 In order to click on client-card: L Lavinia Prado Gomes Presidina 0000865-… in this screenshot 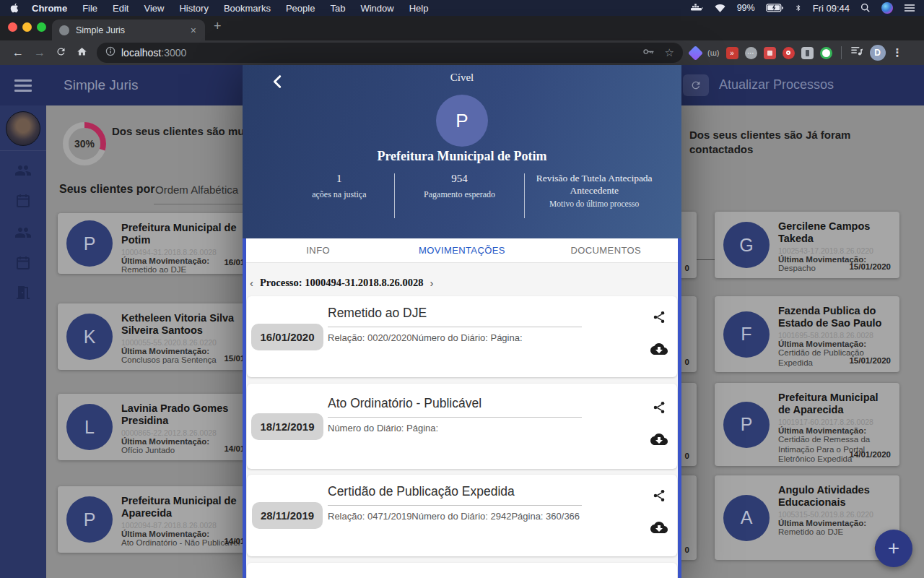, I will do `click(166, 427)`.